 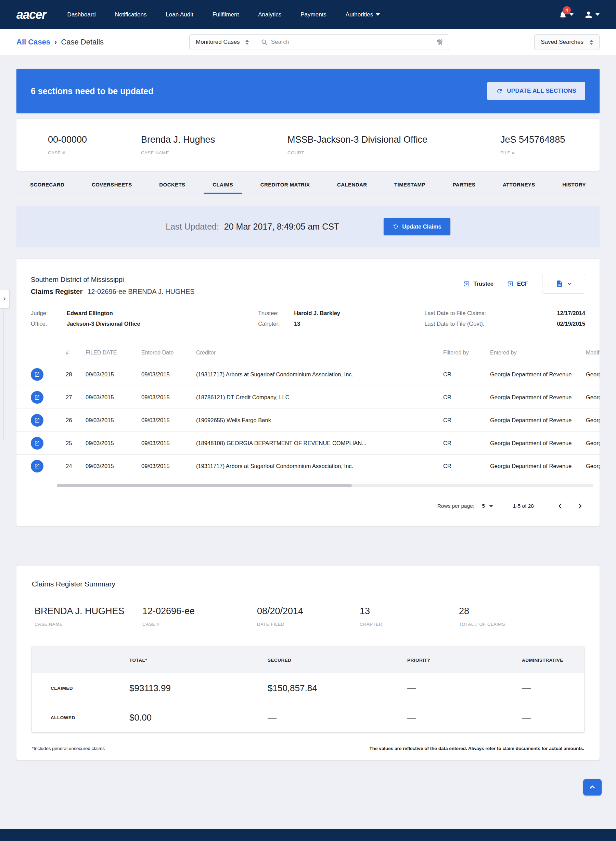 What do you see at coordinates (593, 787) in the screenshot?
I see `chevron-up-icon` at bounding box center [593, 787].